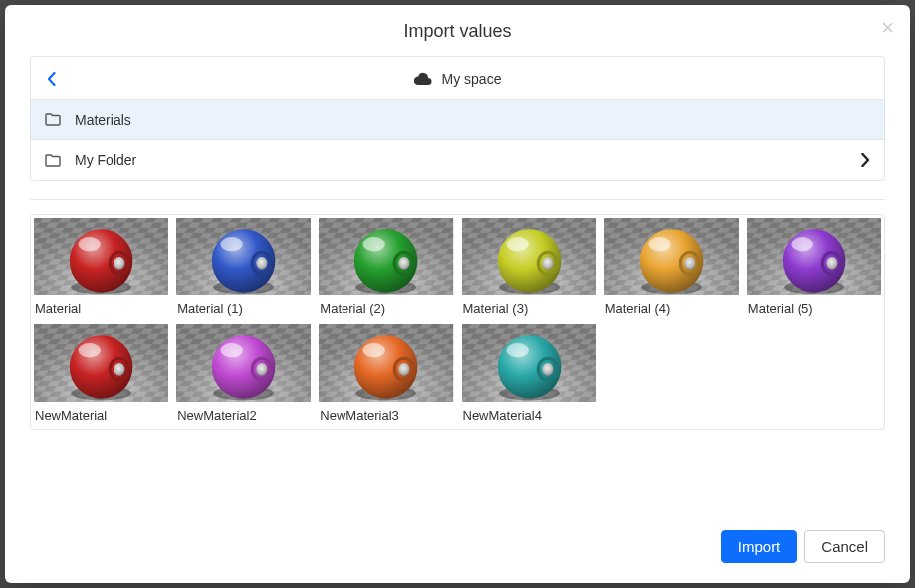 The width and height of the screenshot is (915, 588). I want to click on chevron-right-icon, so click(866, 160).